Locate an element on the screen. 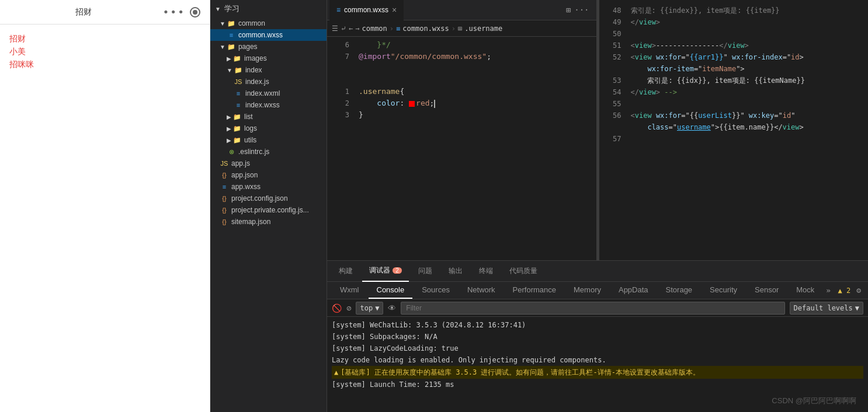 The image size is (868, 412). tab-debugger-label: 调试器 is located at coordinates (380, 271).